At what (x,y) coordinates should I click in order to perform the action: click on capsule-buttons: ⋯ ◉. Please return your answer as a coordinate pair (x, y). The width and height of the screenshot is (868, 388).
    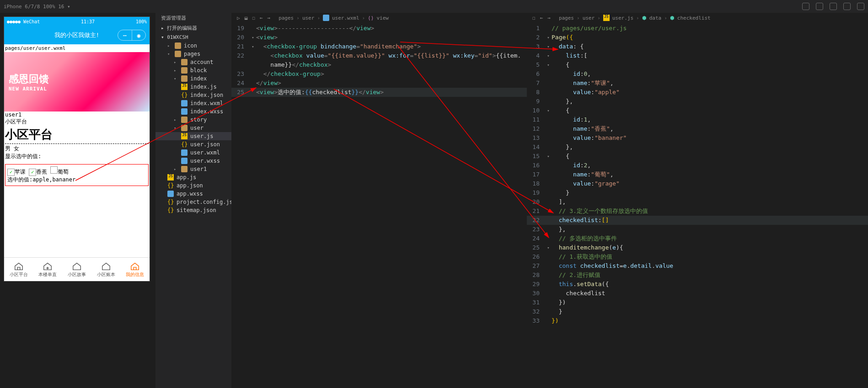
    Looking at the image, I should click on (132, 35).